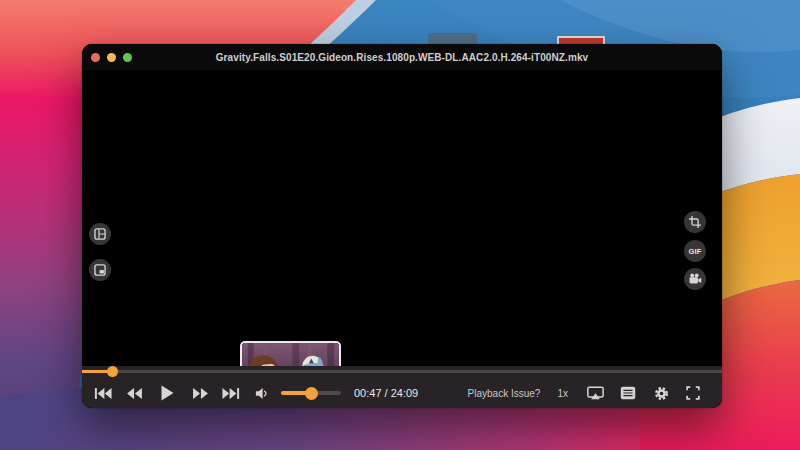  Describe the element at coordinates (695, 222) in the screenshot. I see `crop-button` at that location.